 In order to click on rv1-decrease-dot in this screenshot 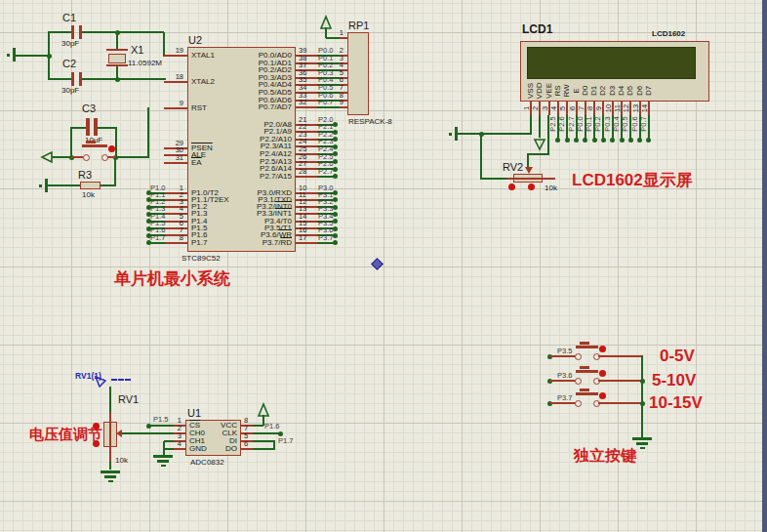, I will do `click(96, 443)`.